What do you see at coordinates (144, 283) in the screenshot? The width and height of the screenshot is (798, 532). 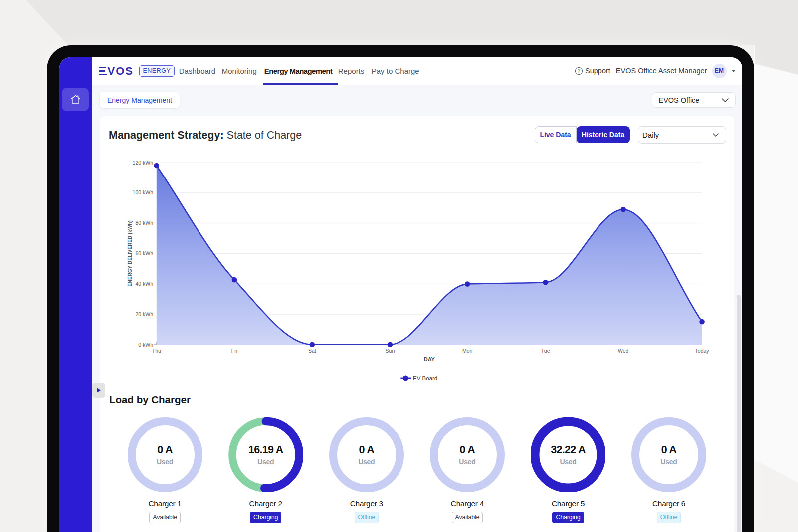 I see `svg-text: 40 kWh` at bounding box center [144, 283].